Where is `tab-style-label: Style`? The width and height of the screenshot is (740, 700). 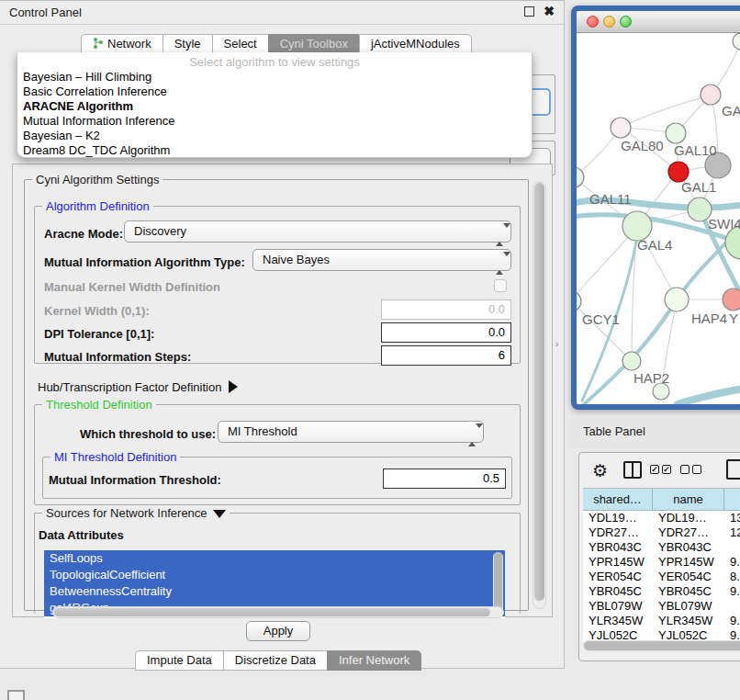
tab-style-label: Style is located at coordinates (187, 44).